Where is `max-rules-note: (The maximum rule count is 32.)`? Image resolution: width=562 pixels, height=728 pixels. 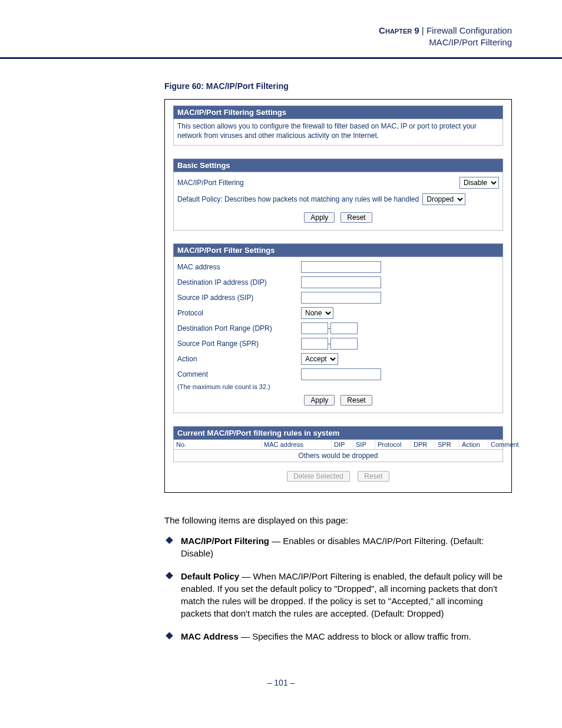
max-rules-note: (The maximum rule count is 32.) is located at coordinates (338, 387).